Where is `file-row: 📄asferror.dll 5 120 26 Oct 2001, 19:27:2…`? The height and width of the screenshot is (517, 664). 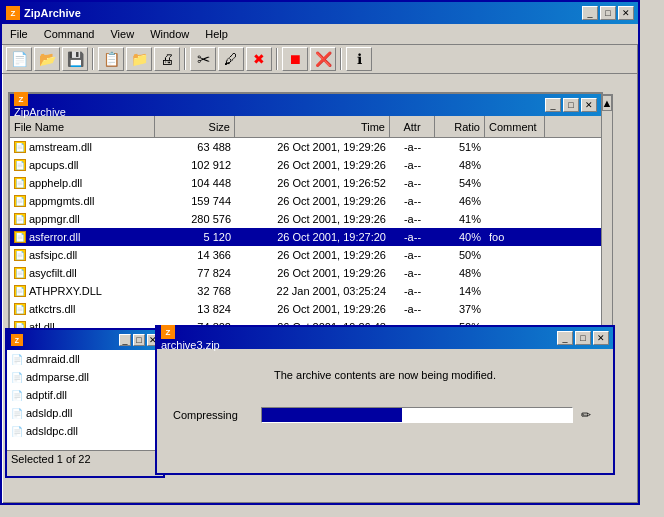
file-row: 📄asferror.dll 5 120 26 Oct 2001, 19:27:2… is located at coordinates (306, 237).